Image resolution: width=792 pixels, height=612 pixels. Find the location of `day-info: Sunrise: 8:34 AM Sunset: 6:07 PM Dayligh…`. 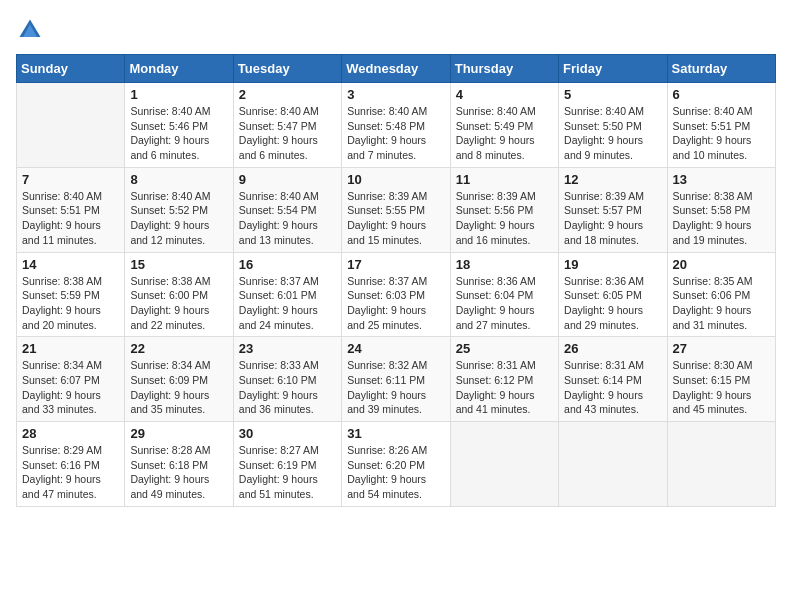

day-info: Sunrise: 8:34 AM Sunset: 6:07 PM Dayligh… is located at coordinates (70, 388).